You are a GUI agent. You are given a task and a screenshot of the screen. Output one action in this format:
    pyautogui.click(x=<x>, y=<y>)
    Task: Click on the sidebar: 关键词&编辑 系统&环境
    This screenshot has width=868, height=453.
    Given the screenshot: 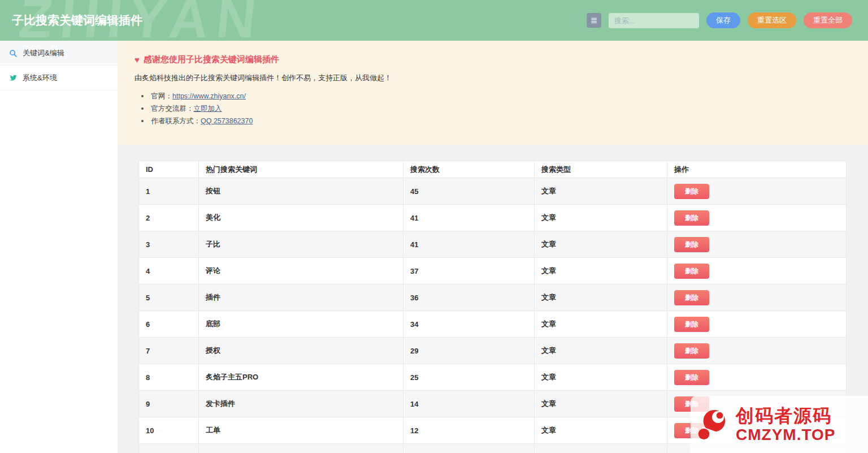 What is the action you would take?
    pyautogui.click(x=59, y=247)
    